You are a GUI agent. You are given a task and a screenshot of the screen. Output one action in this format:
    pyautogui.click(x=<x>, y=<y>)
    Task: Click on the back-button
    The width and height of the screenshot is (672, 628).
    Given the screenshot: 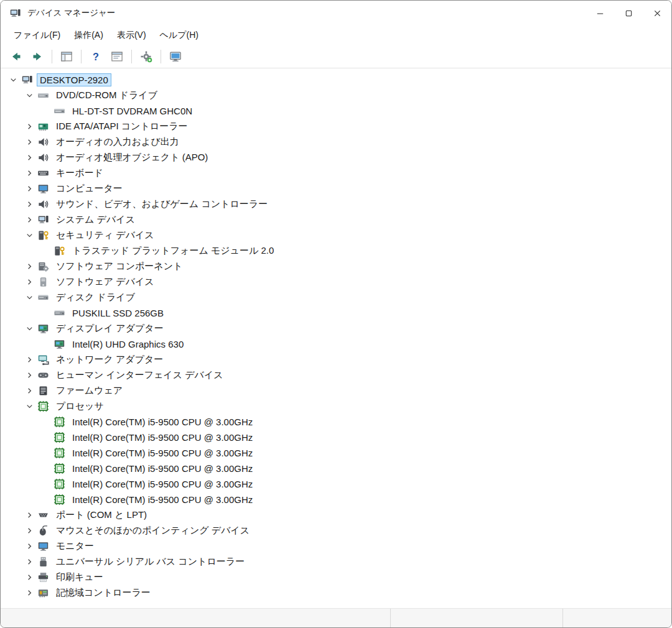 What is the action you would take?
    pyautogui.click(x=16, y=57)
    